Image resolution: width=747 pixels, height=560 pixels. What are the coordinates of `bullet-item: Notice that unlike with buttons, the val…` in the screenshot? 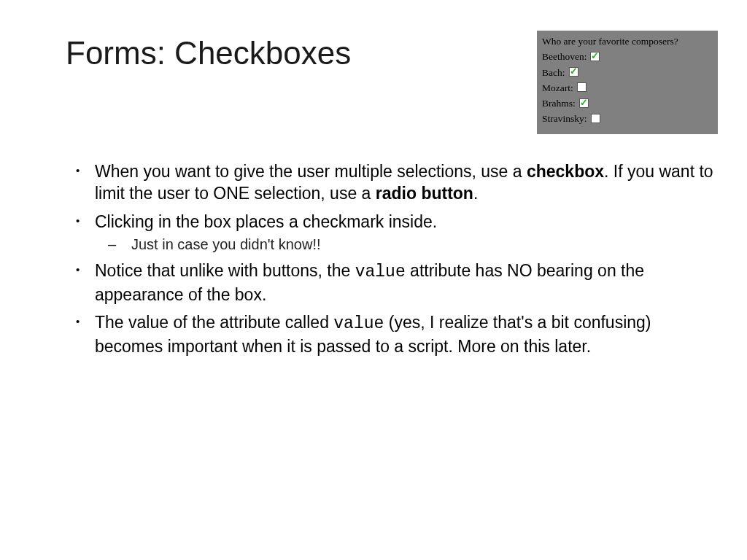 It's located at (393, 283).